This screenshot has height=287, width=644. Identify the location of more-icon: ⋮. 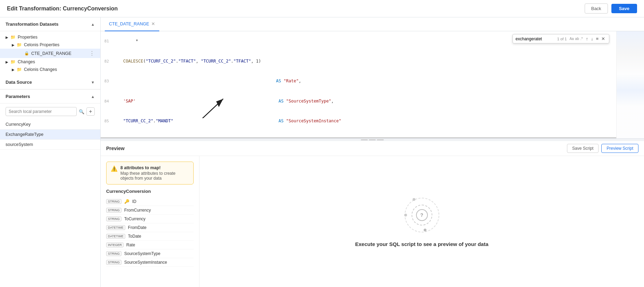
(92, 54).